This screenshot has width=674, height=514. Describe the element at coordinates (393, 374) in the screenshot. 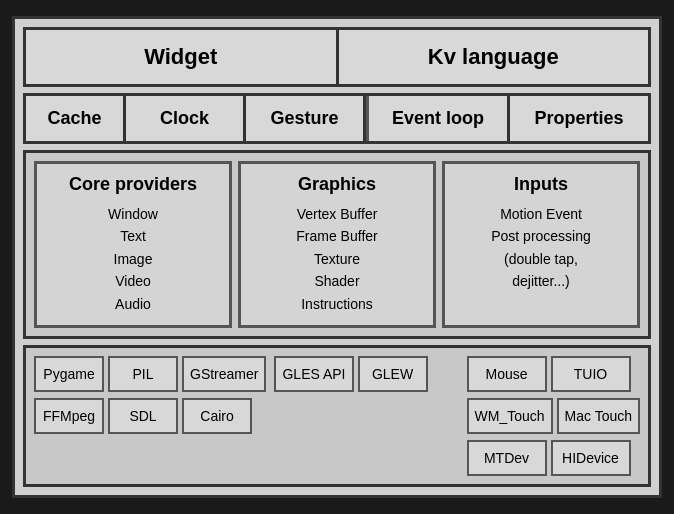

I see `glew-box: GLEW` at that location.